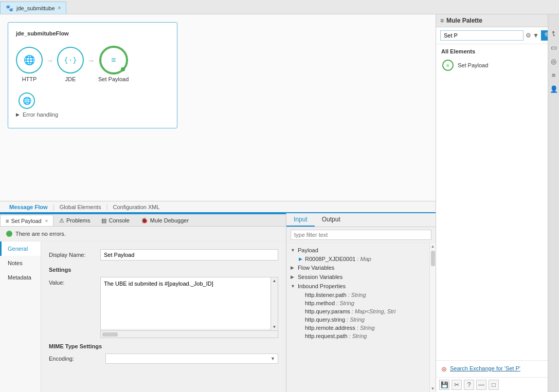 Image resolution: width=559 pixels, height=392 pixels. Describe the element at coordinates (433, 247) in the screenshot. I see `scroll-up-btn: ▲` at that location.